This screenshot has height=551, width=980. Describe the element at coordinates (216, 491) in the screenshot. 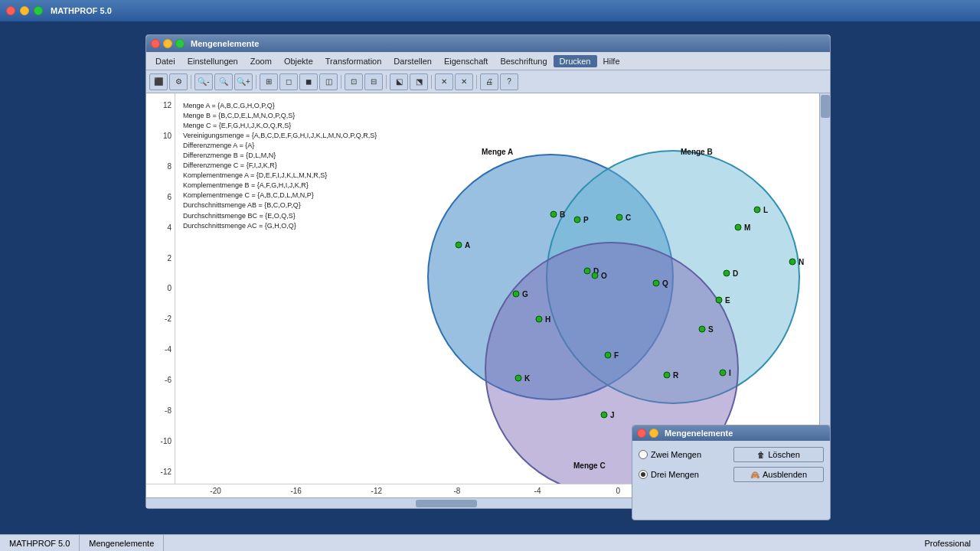

I see `x-label-n20: -20` at that location.